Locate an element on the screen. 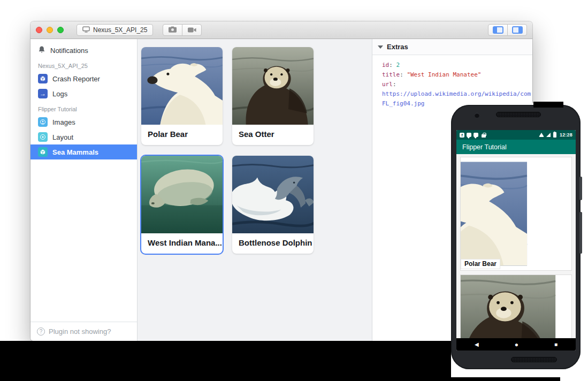 The image size is (588, 381). phone-appbar: Flipper Tutorial is located at coordinates (516, 147).